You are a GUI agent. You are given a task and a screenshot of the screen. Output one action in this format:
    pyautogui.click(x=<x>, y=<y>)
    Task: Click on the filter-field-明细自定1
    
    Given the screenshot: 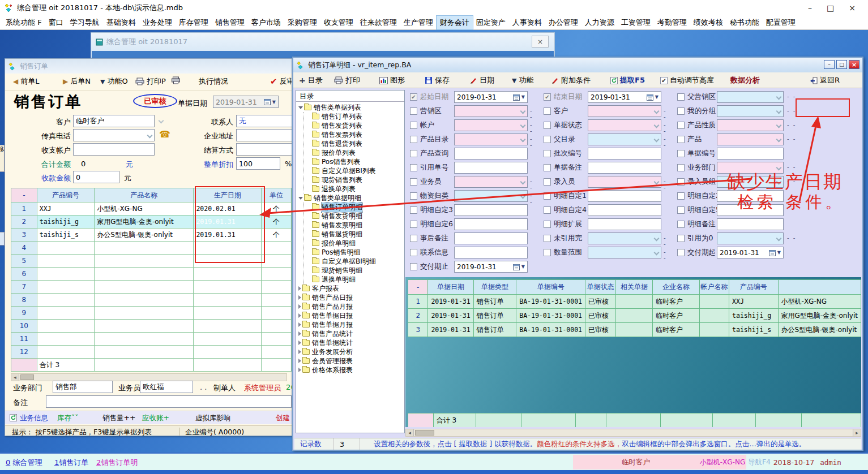 What is the action you would take?
    pyautogui.click(x=625, y=196)
    